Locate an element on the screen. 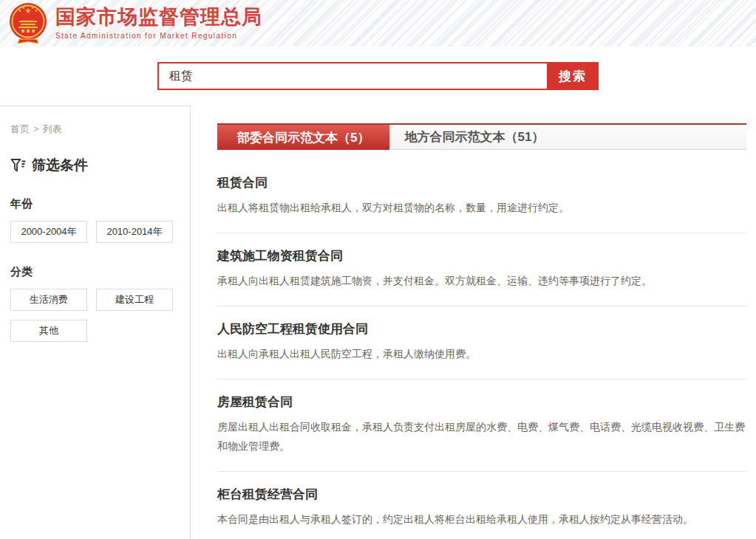  national-emblem-logo-icon: ★ ★ ★ ★ ★ is located at coordinates (28, 24).